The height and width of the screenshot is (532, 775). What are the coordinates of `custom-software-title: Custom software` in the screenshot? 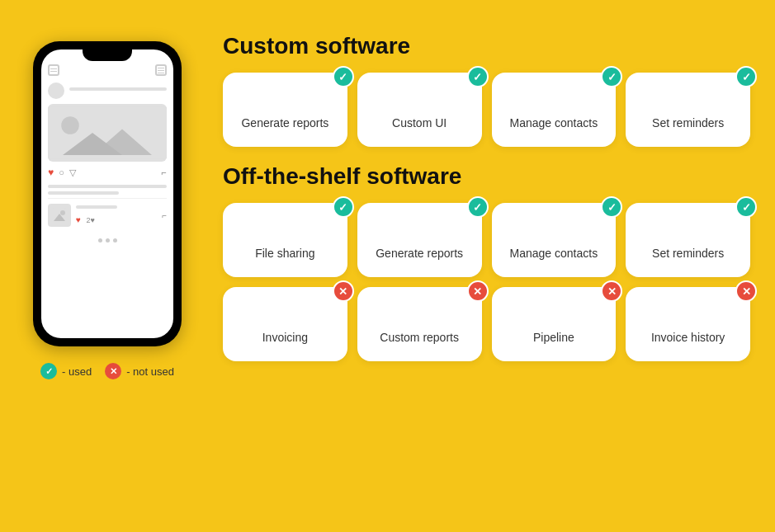 It's located at (487, 46).